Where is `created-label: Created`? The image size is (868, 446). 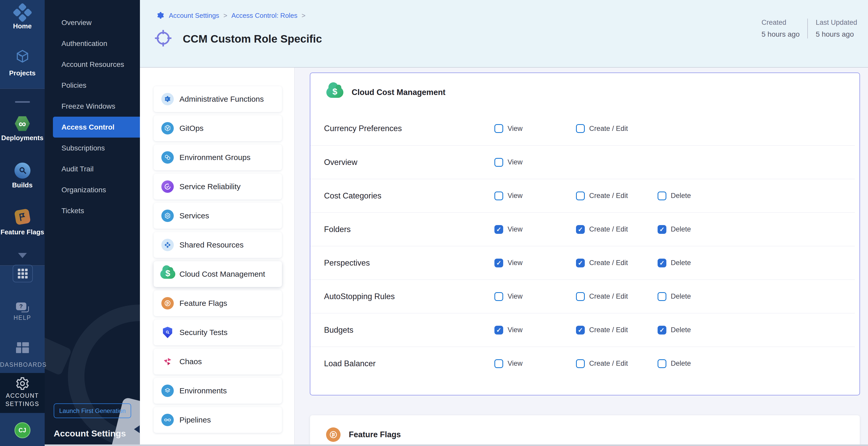
created-label: Created is located at coordinates (780, 23).